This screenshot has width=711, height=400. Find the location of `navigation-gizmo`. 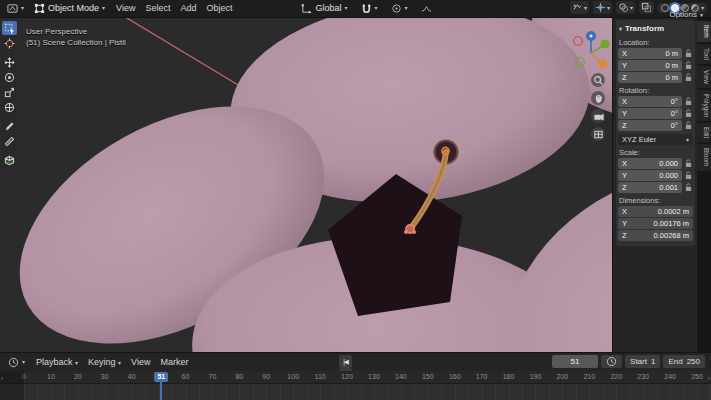

navigation-gizmo is located at coordinates (591, 50).